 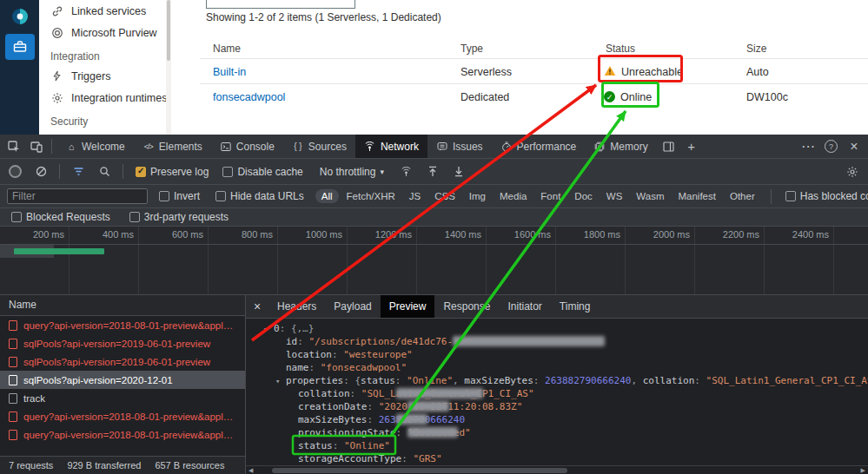 I want to click on horizontal-scrollbar: ◀ ▶, so click(x=557, y=470).